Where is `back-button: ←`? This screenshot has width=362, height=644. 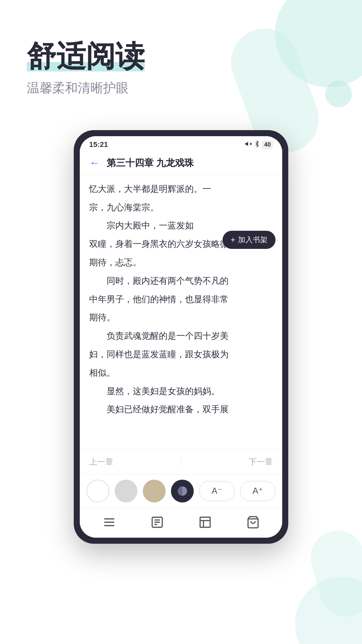
back-button: ← is located at coordinates (95, 163).